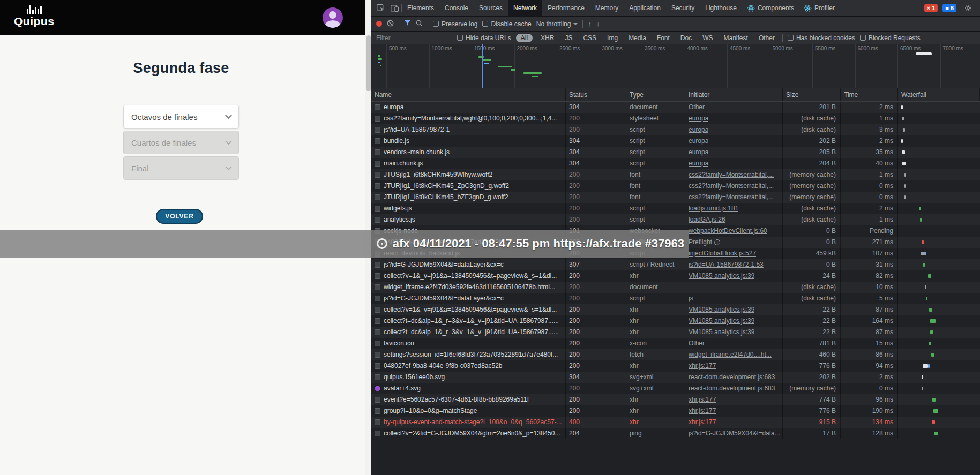 Image resolution: width=980 pixels, height=475 pixels. Describe the element at coordinates (676, 119) in the screenshot. I see `network-request-row: css2?family=Montserrat:ital,wght@0,100;0…` at that location.